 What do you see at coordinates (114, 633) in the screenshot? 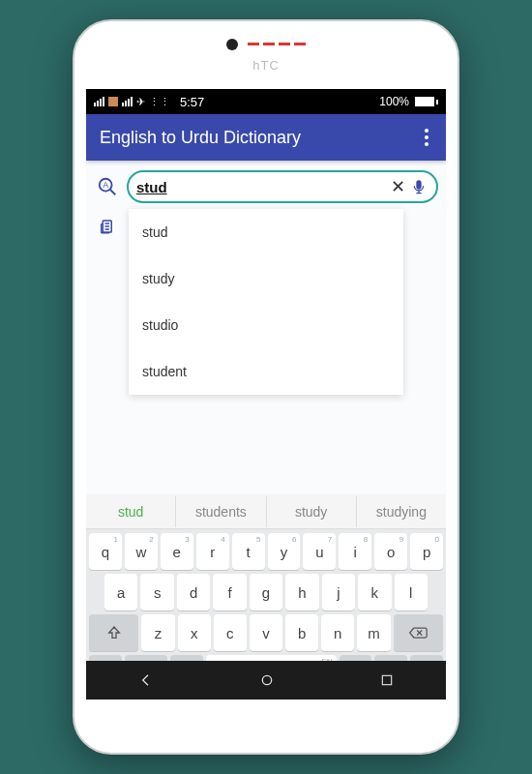
I see `shift-key` at bounding box center [114, 633].